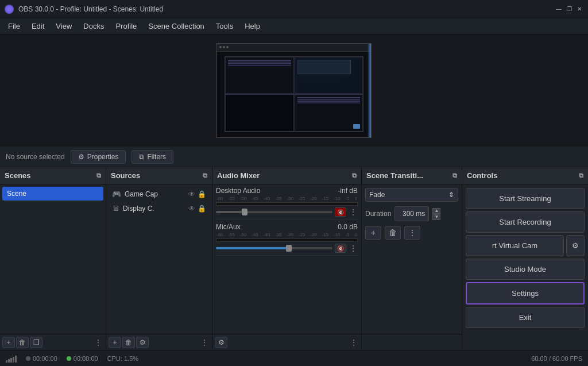 Image resolution: width=588 pixels, height=366 pixels. What do you see at coordinates (221, 342) in the screenshot?
I see `audio-settings-button: ⚙` at bounding box center [221, 342].